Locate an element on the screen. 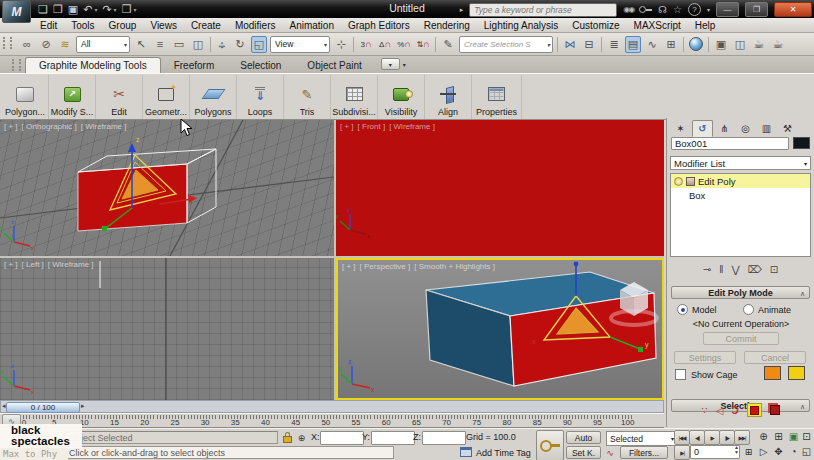  viewport-name-label: [ Left ] is located at coordinates (33, 264).